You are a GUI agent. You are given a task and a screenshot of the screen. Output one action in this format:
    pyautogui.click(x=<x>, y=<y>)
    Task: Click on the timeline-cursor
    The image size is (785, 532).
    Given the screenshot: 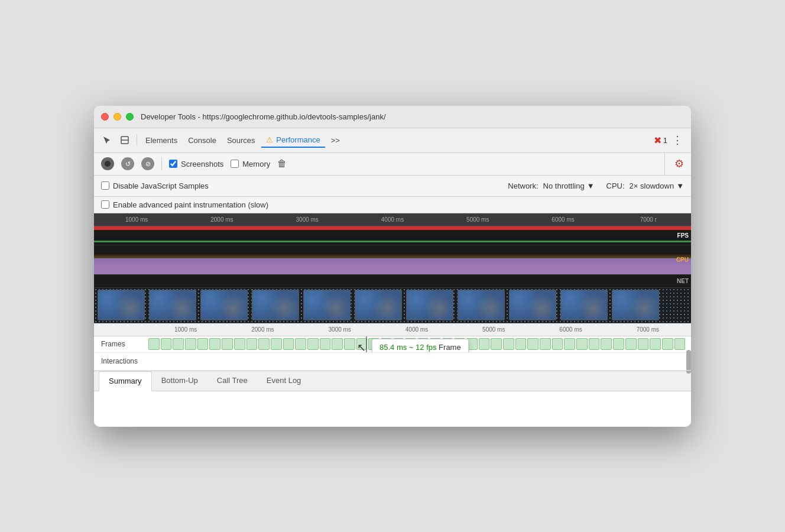 What is the action you would take?
    pyautogui.click(x=366, y=344)
    